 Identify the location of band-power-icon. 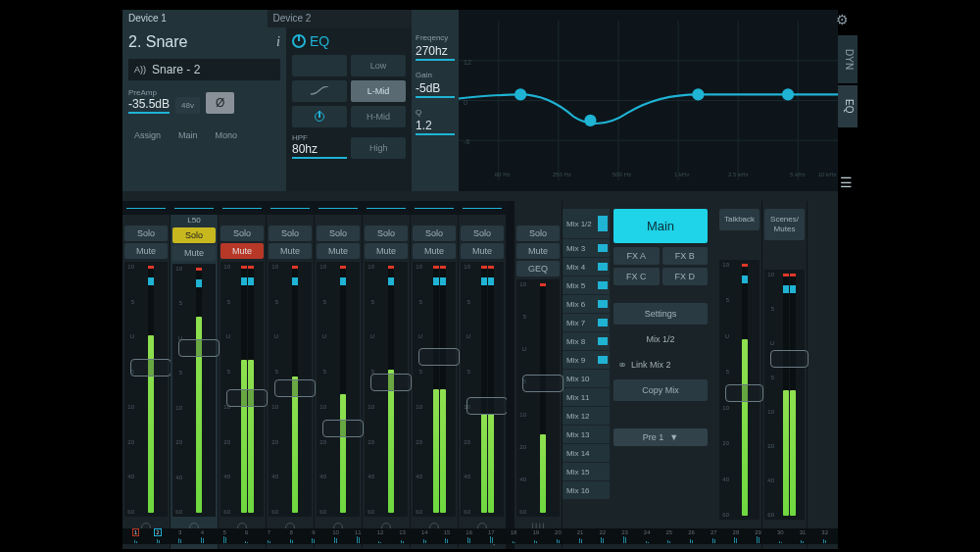
(319, 117).